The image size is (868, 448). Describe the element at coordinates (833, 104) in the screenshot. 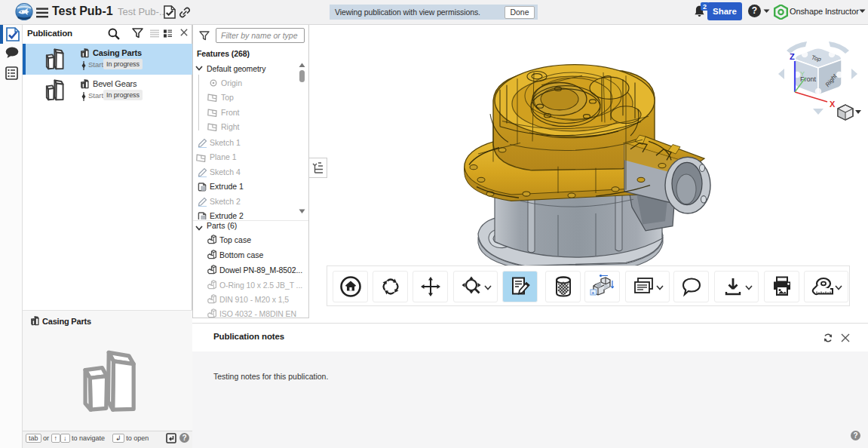

I see `svg-text: X` at that location.